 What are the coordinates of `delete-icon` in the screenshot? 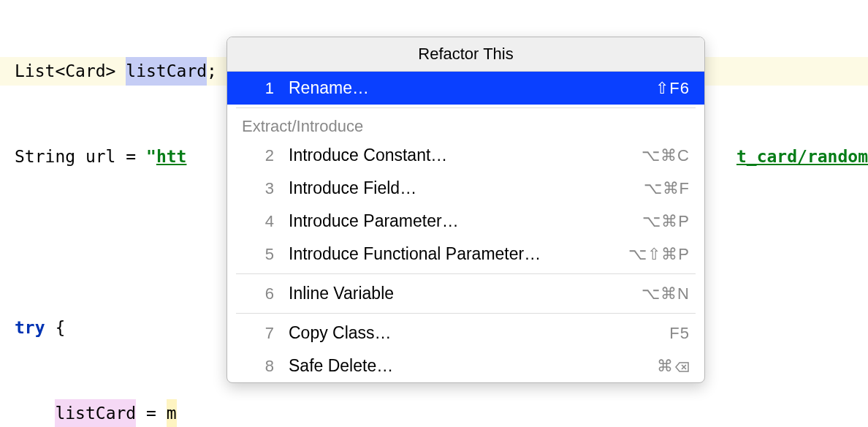 It's located at (682, 367).